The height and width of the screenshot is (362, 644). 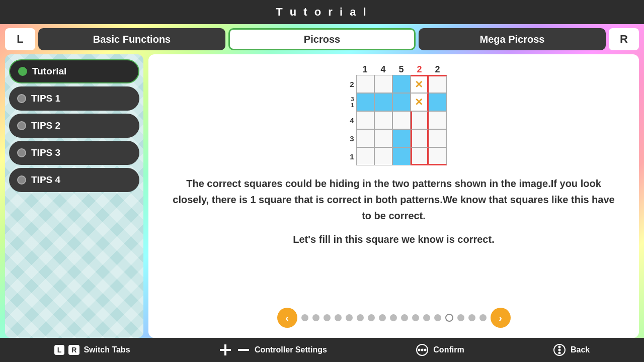 What do you see at coordinates (273, 350) in the screenshot?
I see `footer-controller-settings: Controller Settings` at bounding box center [273, 350].